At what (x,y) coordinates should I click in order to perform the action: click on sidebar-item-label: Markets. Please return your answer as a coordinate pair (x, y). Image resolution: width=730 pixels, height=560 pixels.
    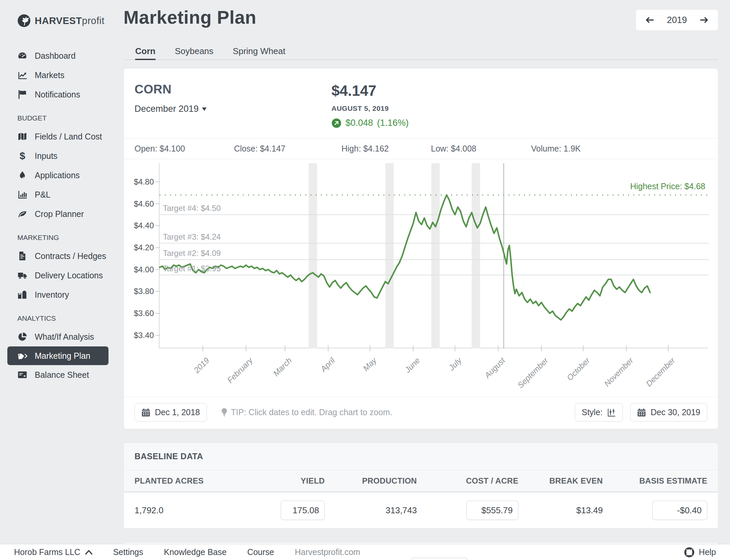
    Looking at the image, I should click on (49, 75).